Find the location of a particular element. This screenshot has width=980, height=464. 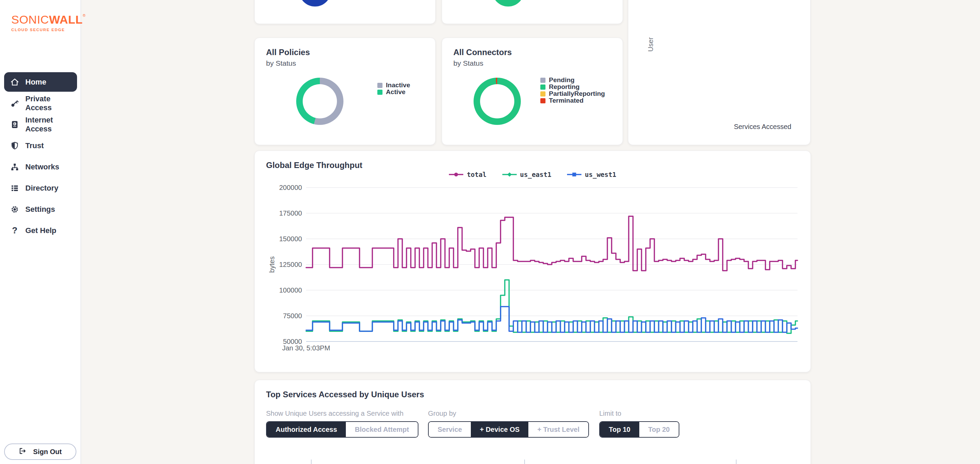

svg-text: bytes is located at coordinates (272, 265).